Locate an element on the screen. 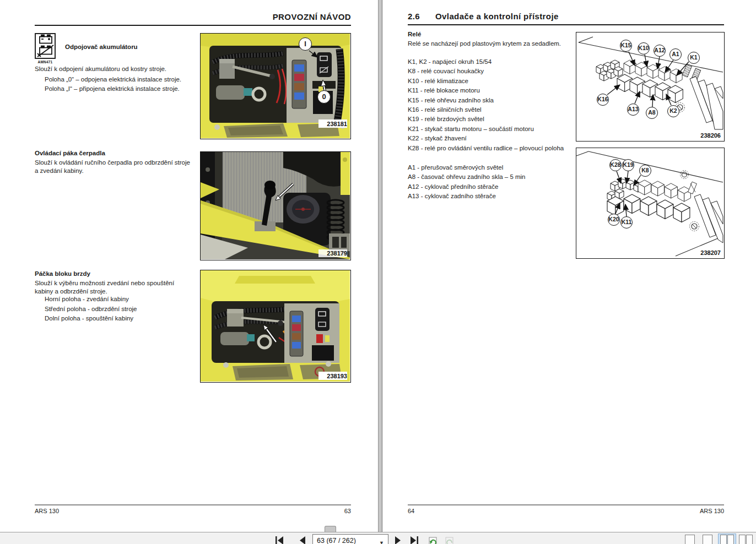  relay-item: K21 - stykač startu motoru – součástí mo… is located at coordinates (499, 129).